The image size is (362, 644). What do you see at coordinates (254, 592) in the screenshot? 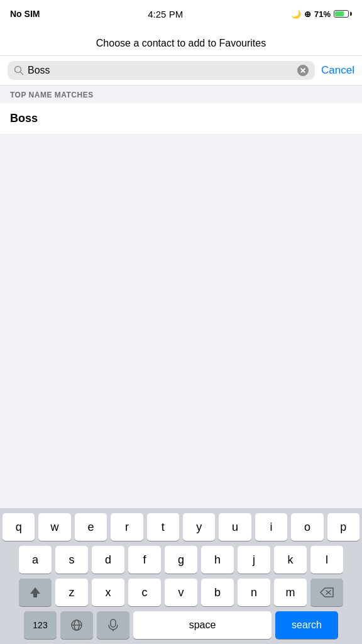
I see `key-n: n` at bounding box center [254, 592].